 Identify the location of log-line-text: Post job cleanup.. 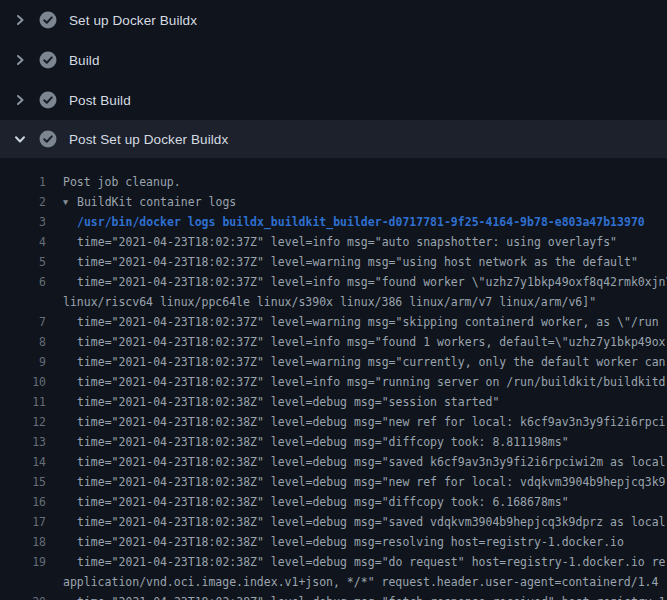
(122, 182).